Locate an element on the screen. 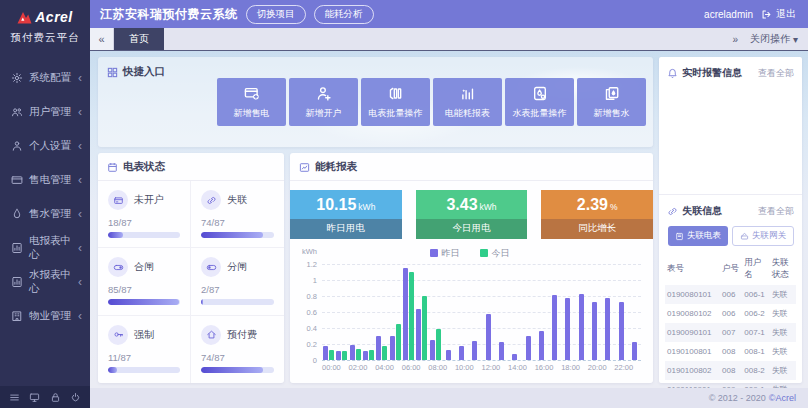  quick-button-meter-batch-ops: 电表批量操作 is located at coordinates (396, 102).